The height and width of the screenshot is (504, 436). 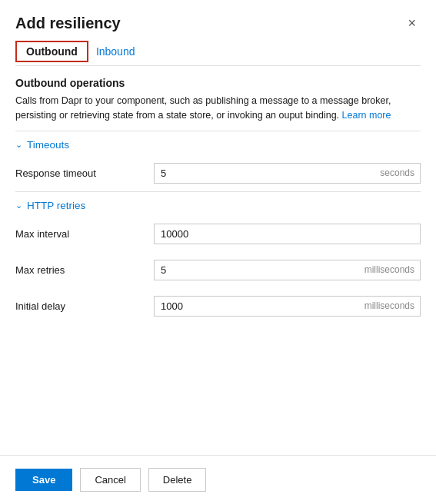 What do you see at coordinates (288, 270) in the screenshot?
I see `max-retries-input-wrap: milliseconds` at bounding box center [288, 270].